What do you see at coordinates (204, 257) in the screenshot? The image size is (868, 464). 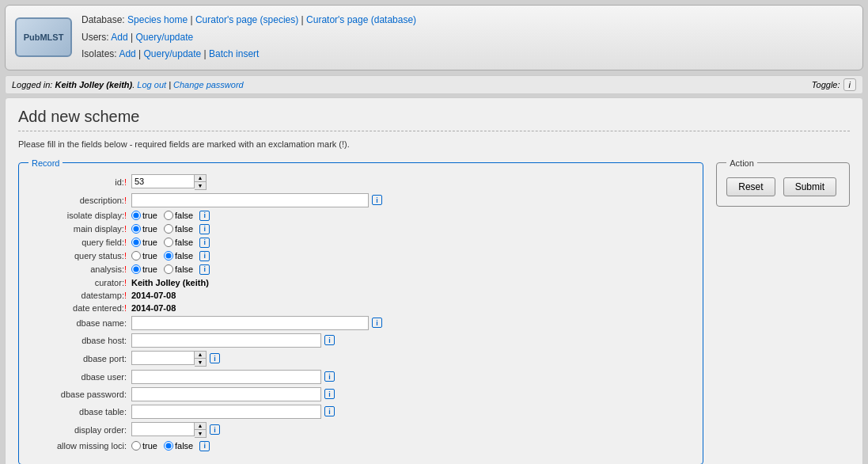 I see `query-status-info-icon: i` at bounding box center [204, 257].